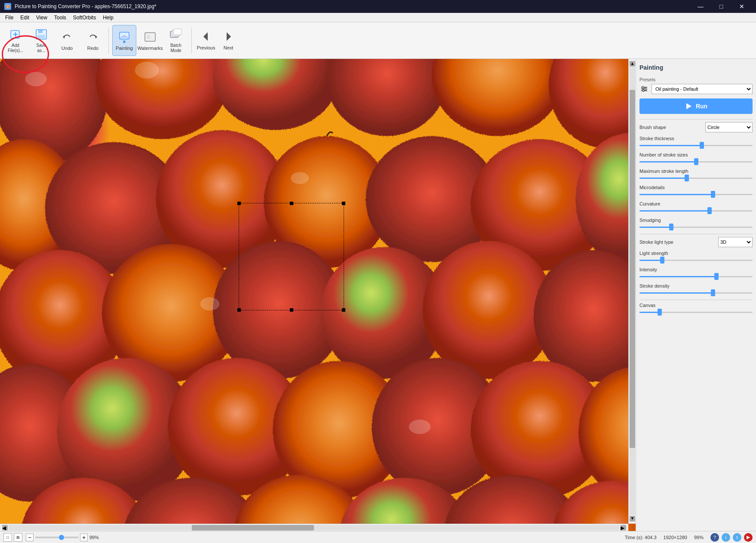 This screenshot has width=756, height=543. I want to click on h-scroll-track, so click(314, 528).